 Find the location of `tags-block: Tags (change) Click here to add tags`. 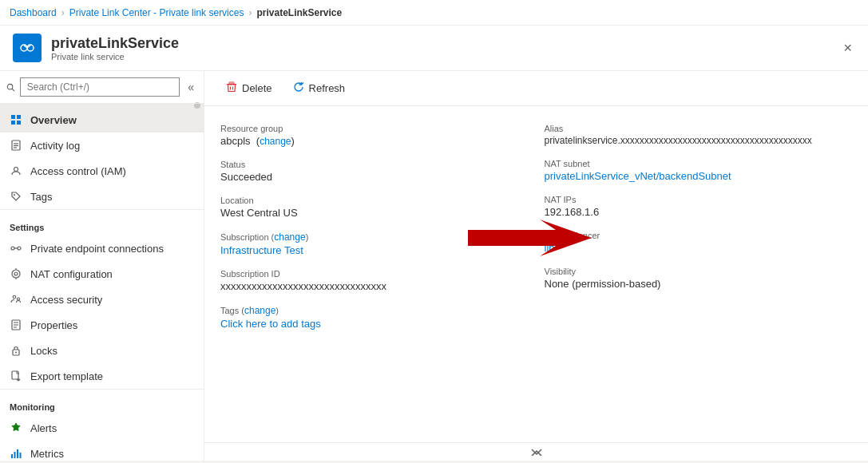

tags-block: Tags (change) Click here to add tags is located at coordinates (375, 319).